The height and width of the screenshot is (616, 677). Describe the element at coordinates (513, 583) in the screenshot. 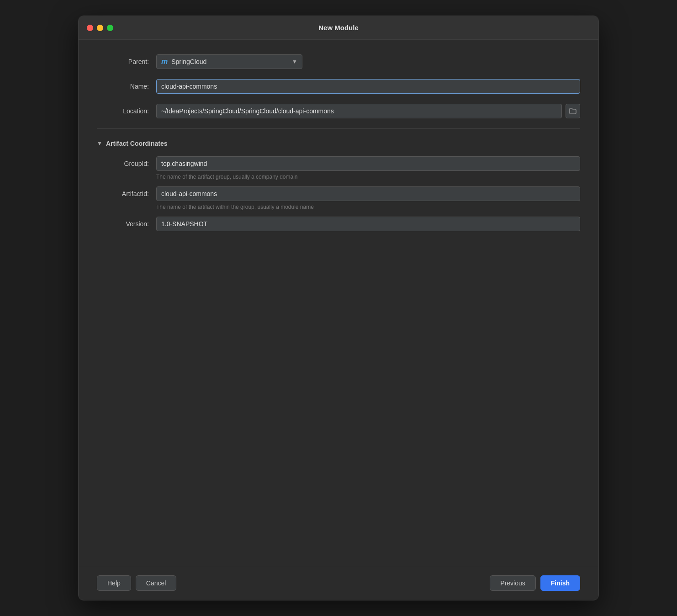

I see `previous-button: Previous` at that location.